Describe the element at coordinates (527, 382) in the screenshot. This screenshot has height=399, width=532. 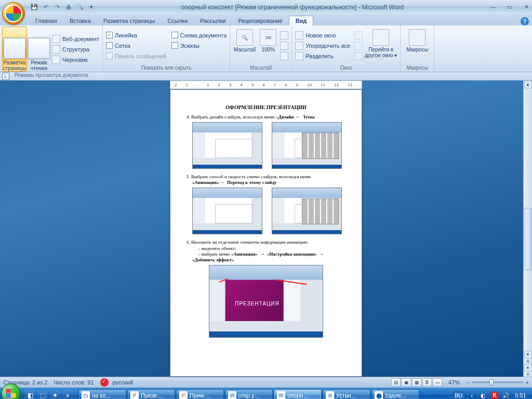
I see `zoom-in-icon: +` at that location.